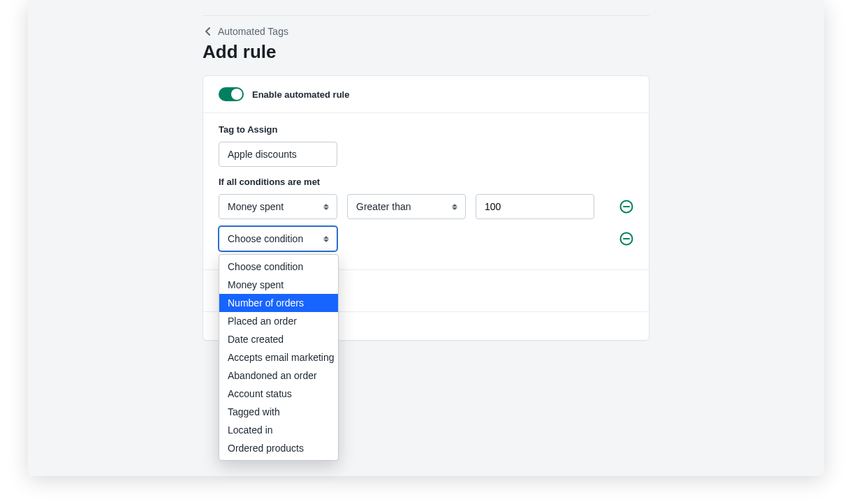  I want to click on page-title: Add rule, so click(426, 52).